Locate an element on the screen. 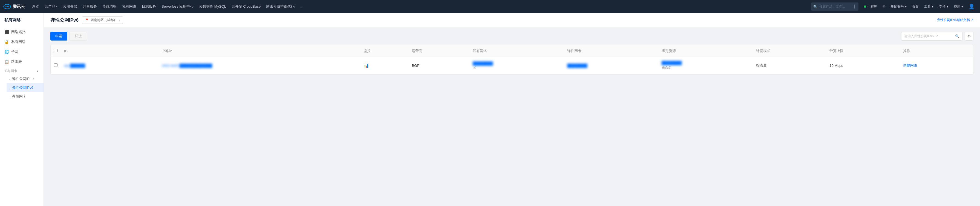 This screenshot has width=980, height=206. adjust-network-button: 调整网络 is located at coordinates (910, 65).